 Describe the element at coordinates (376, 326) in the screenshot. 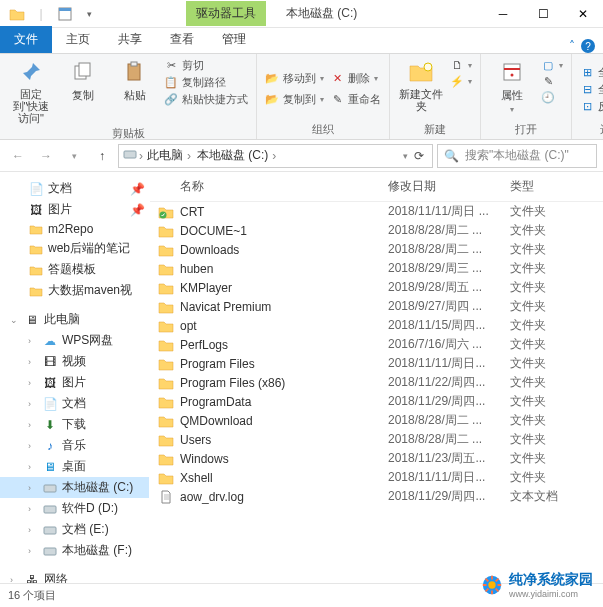

I see `table-row: opt2018/11/15/周四...文件夹` at that location.